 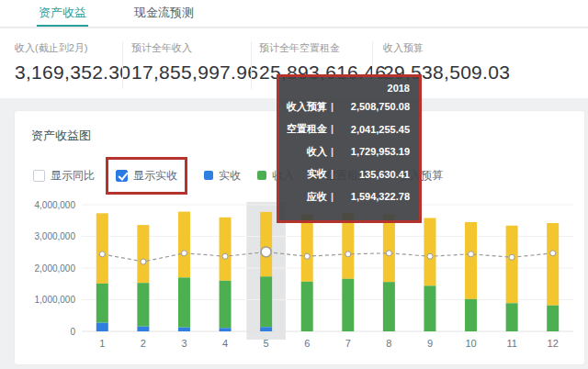 What do you see at coordinates (73, 73) in the screenshot?
I see `kpi-value: 3,169,352.30` at bounding box center [73, 73].